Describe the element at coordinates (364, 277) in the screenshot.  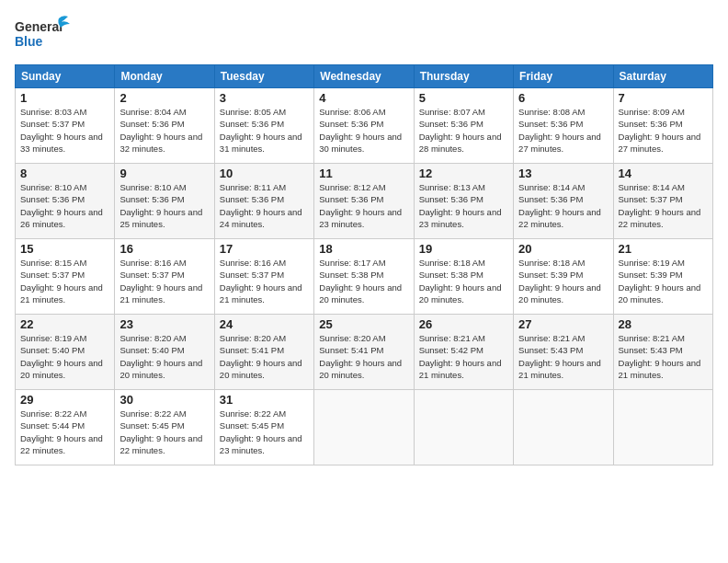
I see `calendar-cell: 18Sunrise: 8:17 AMSunset: 5:38 PMDayligh…` at that location.